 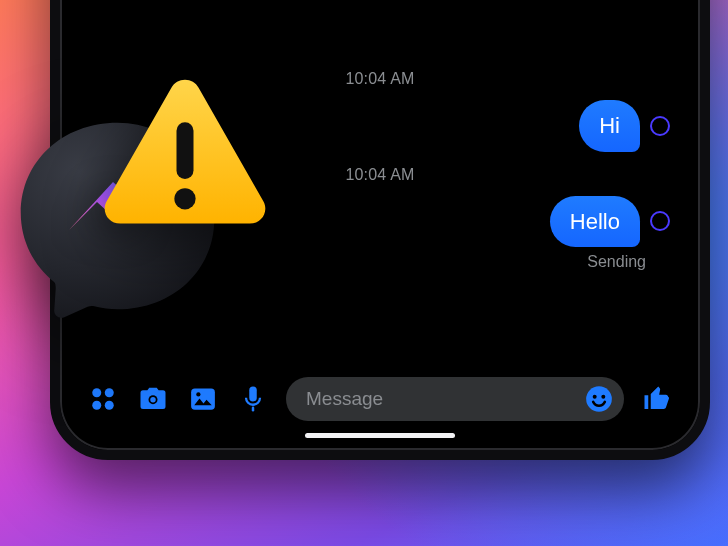 I want to click on message-input-pill, so click(x=455, y=399).